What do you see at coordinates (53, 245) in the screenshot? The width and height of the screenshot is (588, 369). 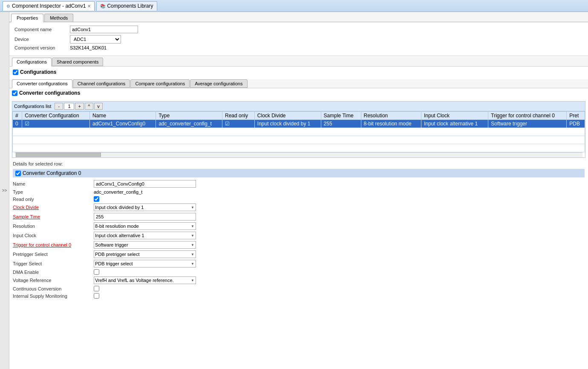 I see `detail-label-trigger: Trigger for control channel 0` at bounding box center [53, 245].